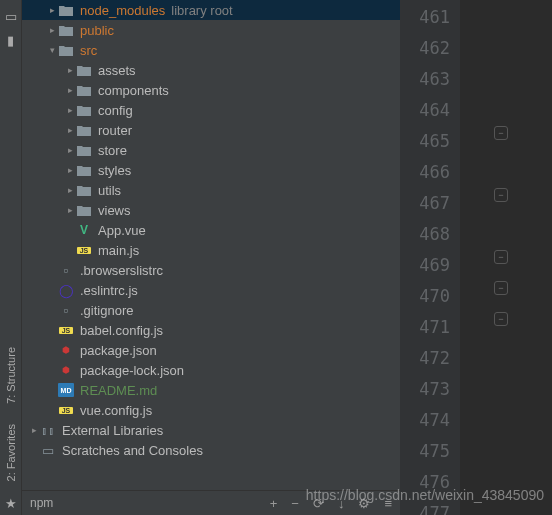  I want to click on tree-item: ▸views, so click(211, 210).